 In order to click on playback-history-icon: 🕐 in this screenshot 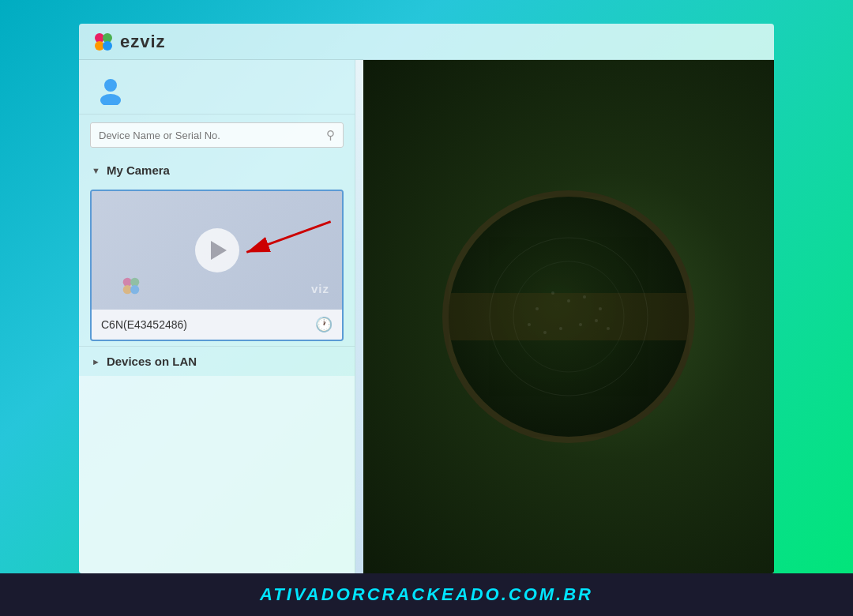, I will do `click(324, 325)`.